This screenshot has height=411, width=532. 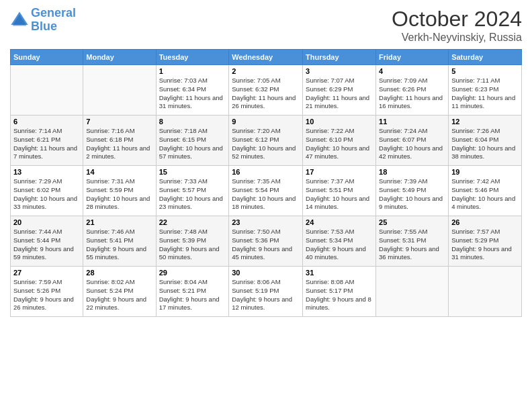 I want to click on day-info: Sunrise: 7:24 AMSunset: 6:07 PMDaylight:…, so click(x=412, y=144).